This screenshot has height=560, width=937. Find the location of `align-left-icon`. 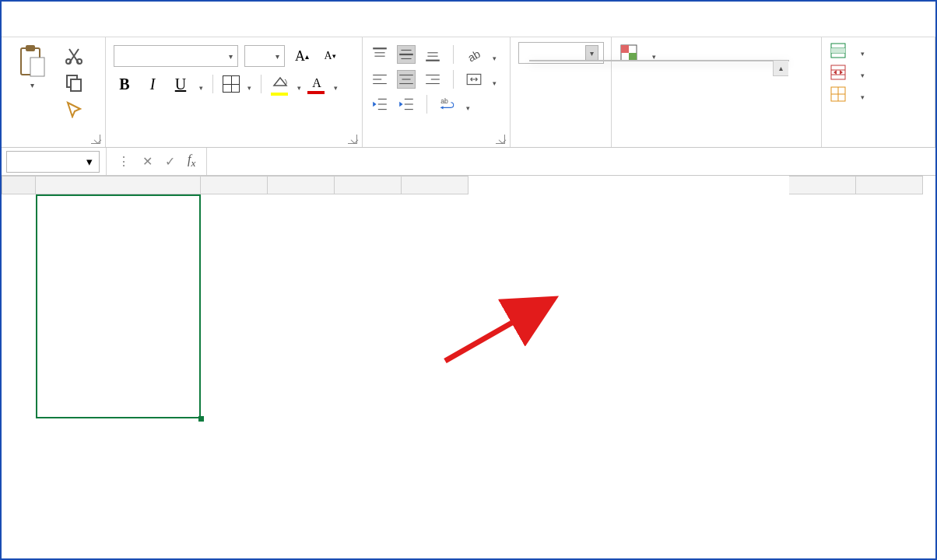

align-left-icon is located at coordinates (380, 79).